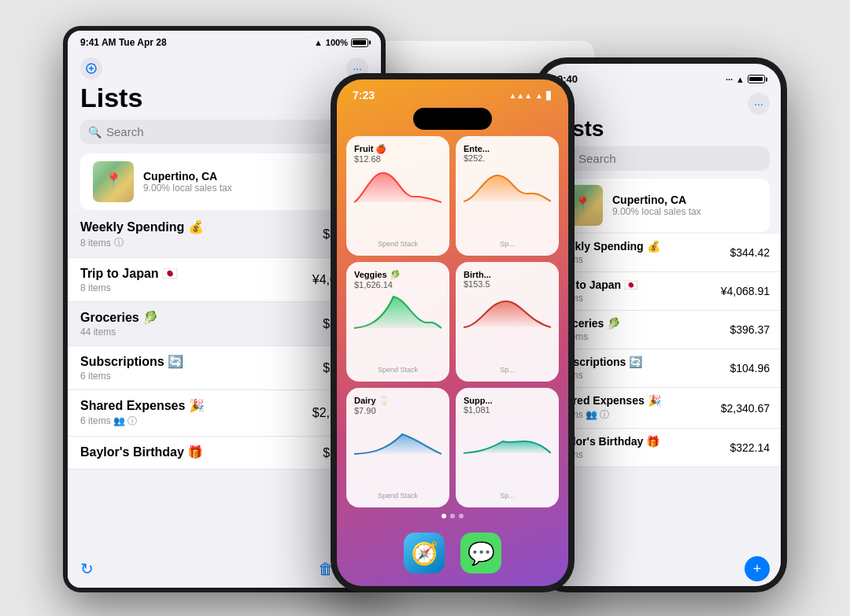 Image resolution: width=850 pixels, height=616 pixels. Describe the element at coordinates (398, 448) in the screenshot. I see `widget-card-dairy: Dairy 🥛 $7.90` at that location.